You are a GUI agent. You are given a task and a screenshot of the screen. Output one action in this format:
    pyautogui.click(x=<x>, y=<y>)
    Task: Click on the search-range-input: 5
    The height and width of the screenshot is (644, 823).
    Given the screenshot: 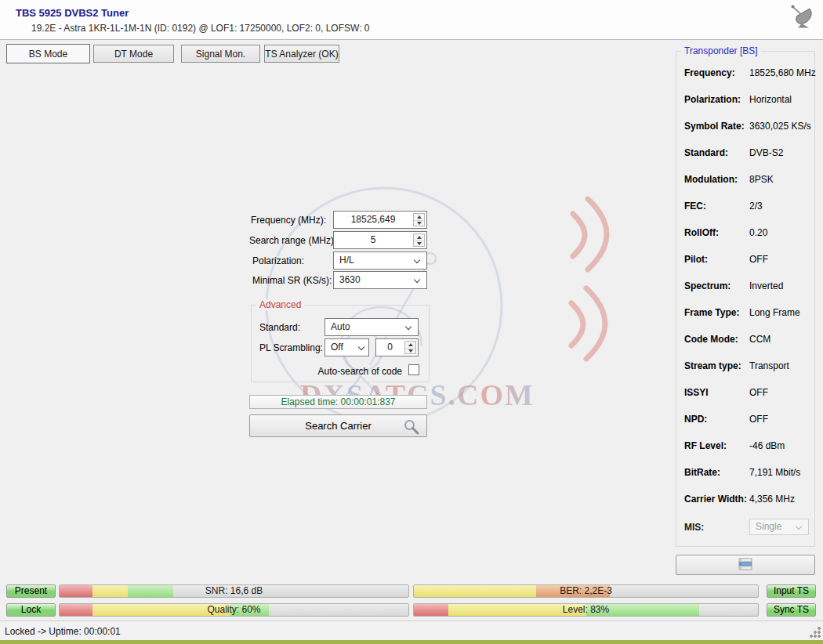 What is the action you would take?
    pyautogui.click(x=380, y=240)
    